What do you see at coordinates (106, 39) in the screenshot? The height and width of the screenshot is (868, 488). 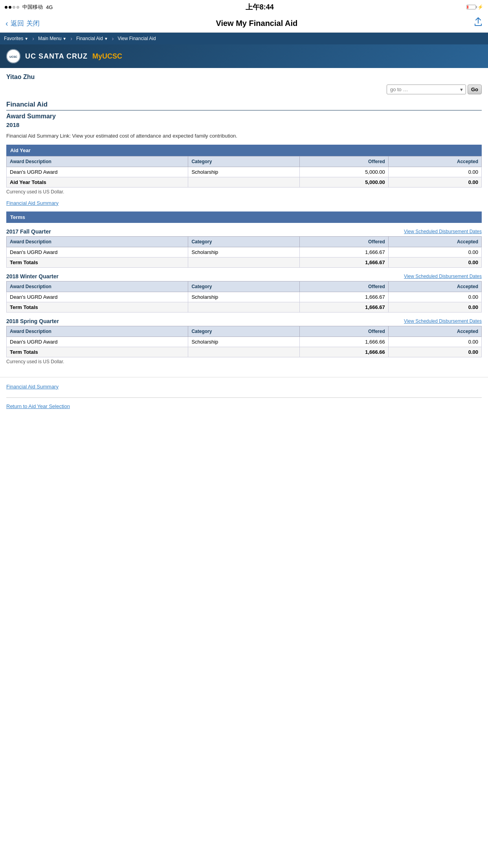 I see `financial-aid-dropdown-icon: ▼` at bounding box center [106, 39].